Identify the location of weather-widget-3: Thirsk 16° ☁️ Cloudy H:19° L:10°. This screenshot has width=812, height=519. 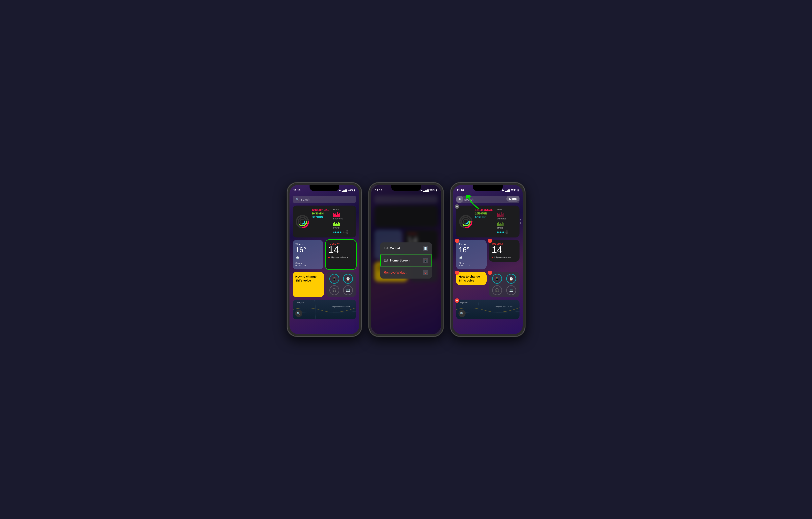
(471, 254).